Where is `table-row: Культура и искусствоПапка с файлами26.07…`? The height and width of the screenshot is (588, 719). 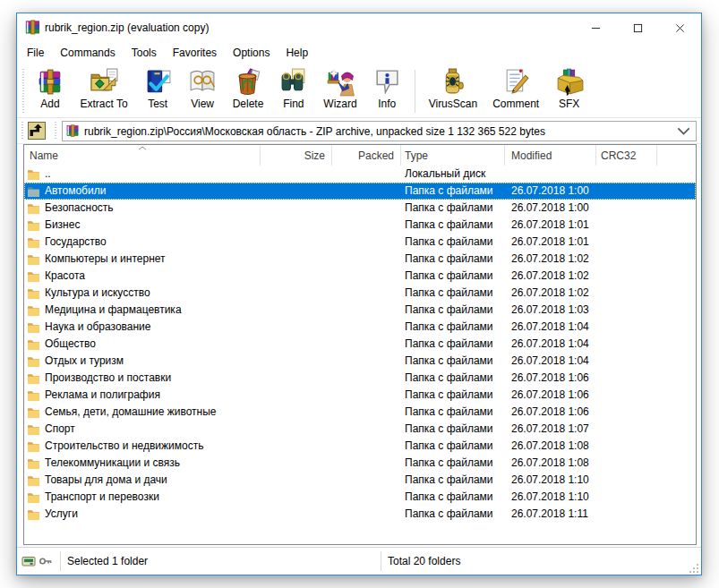 table-row: Культура и искусствоПапка с файлами26.07… is located at coordinates (360, 294).